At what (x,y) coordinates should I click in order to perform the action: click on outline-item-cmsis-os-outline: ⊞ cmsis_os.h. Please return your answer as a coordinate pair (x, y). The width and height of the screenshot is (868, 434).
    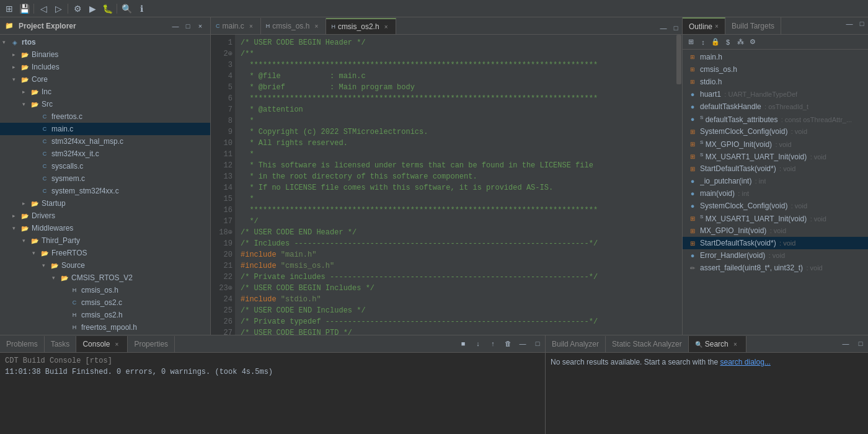
    Looking at the image, I should click on (775, 69).